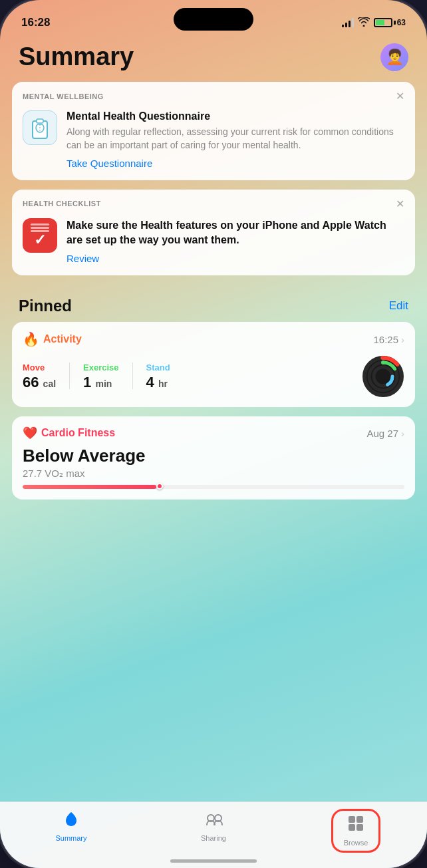 Image resolution: width=427 pixels, height=868 pixels. What do you see at coordinates (71, 838) in the screenshot?
I see `summary-tab-label: Summary` at bounding box center [71, 838].